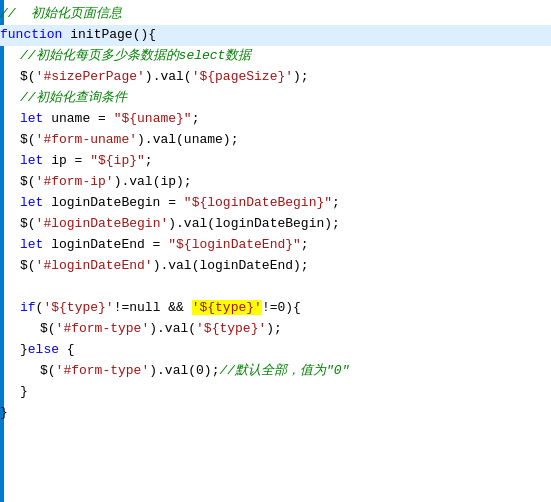 The width and height of the screenshot is (551, 502). What do you see at coordinates (276, 224) in the screenshot?
I see `code-line-11: $('#loginDateBegin').val(loginDateBegin)…` at bounding box center [276, 224].